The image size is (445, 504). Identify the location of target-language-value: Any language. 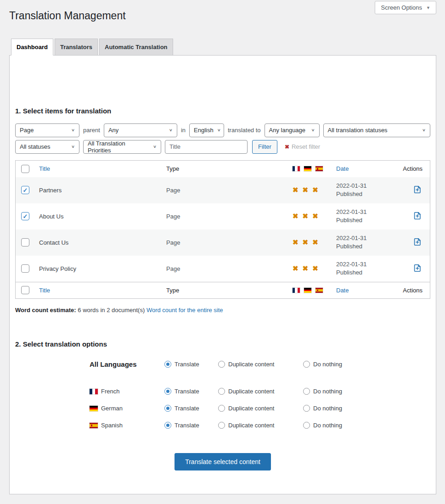
(287, 130).